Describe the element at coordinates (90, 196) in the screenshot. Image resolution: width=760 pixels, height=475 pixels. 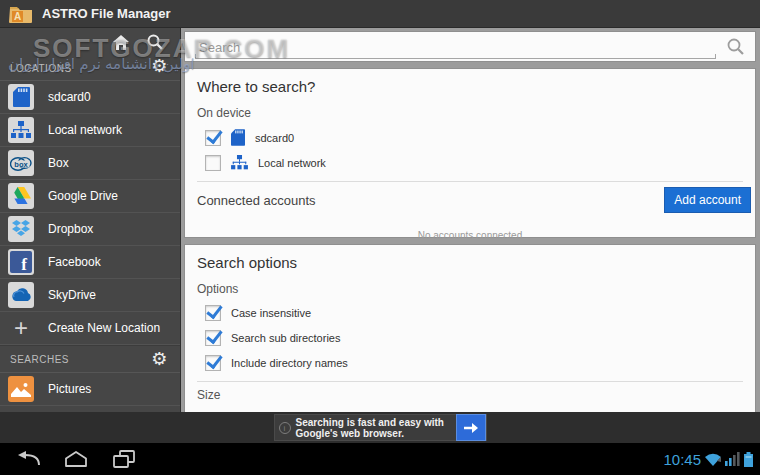
I see `sidebar-item-google-drive: Google Drive` at that location.